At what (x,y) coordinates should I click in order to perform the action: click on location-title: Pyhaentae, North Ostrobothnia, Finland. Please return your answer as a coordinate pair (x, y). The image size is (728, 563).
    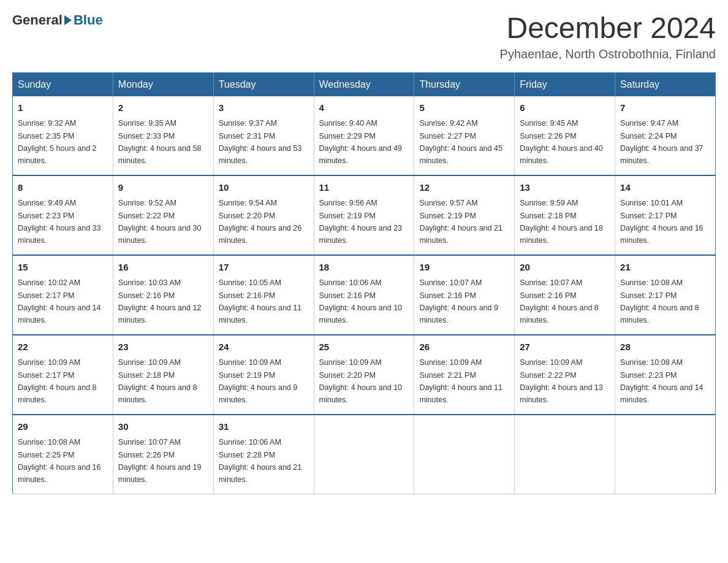
    Looking at the image, I should click on (608, 54).